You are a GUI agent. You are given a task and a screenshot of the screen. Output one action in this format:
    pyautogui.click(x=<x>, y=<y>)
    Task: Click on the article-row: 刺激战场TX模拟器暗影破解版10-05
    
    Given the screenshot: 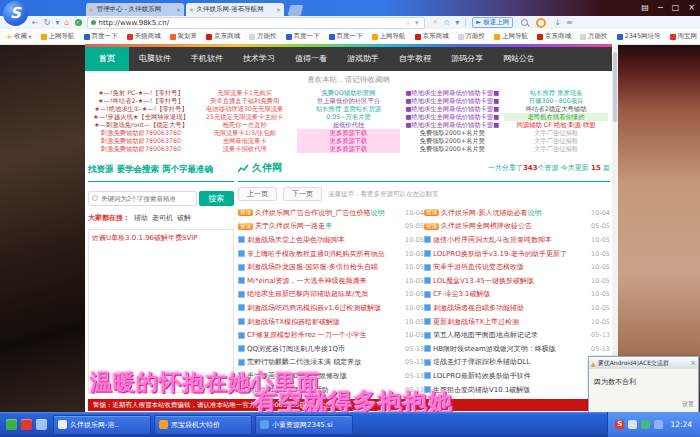 What is the action you would take?
    pyautogui.click(x=331, y=322)
    